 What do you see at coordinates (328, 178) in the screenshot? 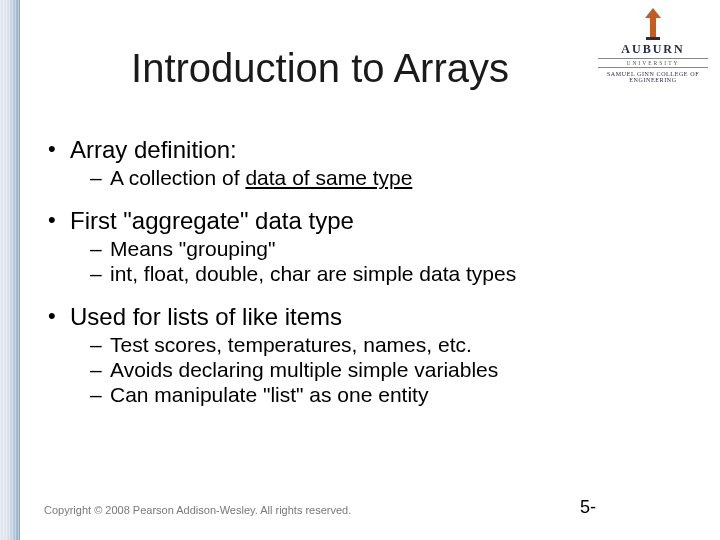
I see `subbullet-text-b-underlined: data of same type` at bounding box center [328, 178].